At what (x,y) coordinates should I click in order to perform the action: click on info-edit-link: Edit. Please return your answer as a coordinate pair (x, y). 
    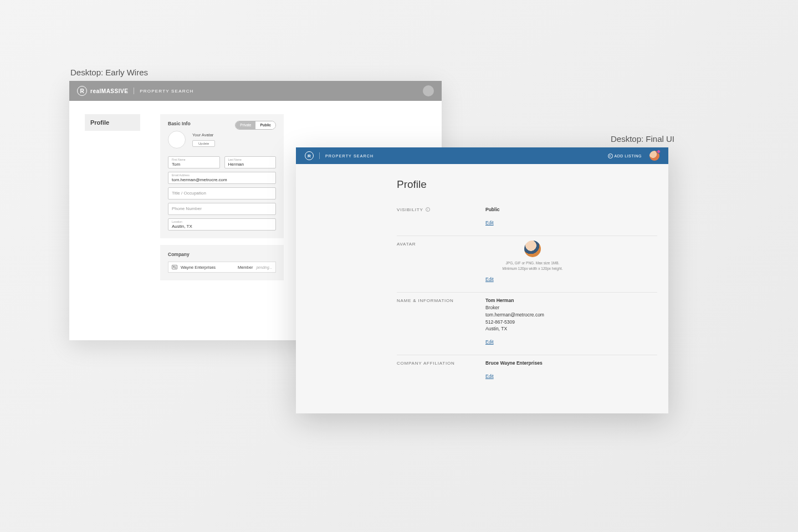
    Looking at the image, I should click on (490, 342).